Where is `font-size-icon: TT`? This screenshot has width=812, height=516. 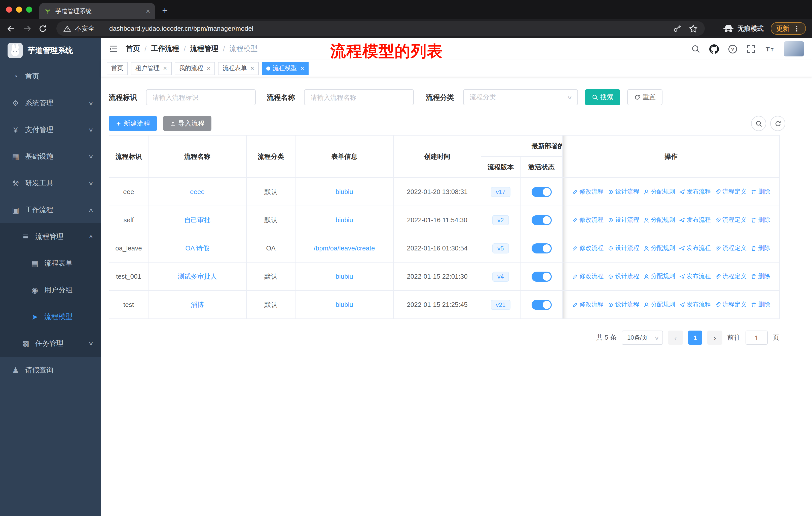 font-size-icon: TT is located at coordinates (770, 49).